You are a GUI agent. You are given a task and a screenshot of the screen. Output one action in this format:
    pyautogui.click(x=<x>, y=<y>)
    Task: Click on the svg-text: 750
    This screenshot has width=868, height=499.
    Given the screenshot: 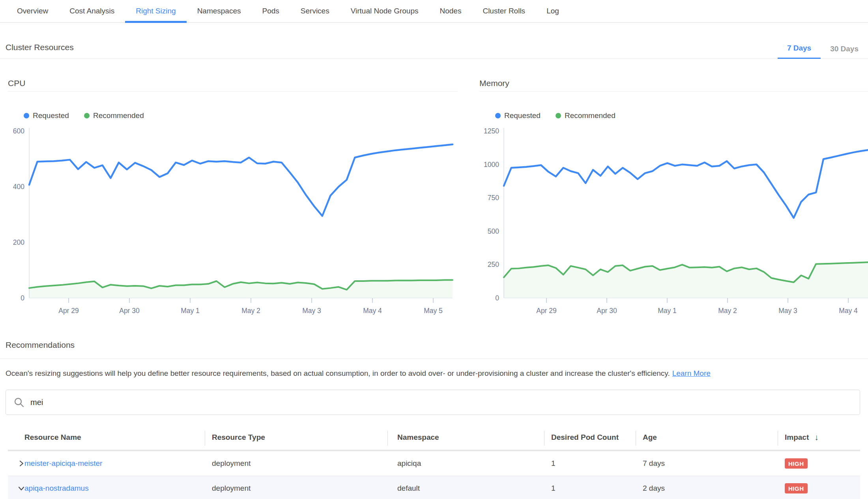 What is the action you would take?
    pyautogui.click(x=493, y=198)
    